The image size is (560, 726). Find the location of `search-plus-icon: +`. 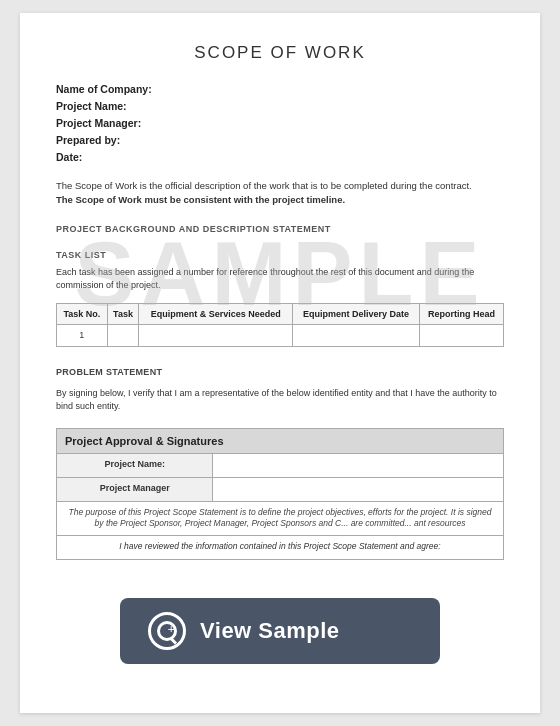

search-plus-icon: + is located at coordinates (167, 631).